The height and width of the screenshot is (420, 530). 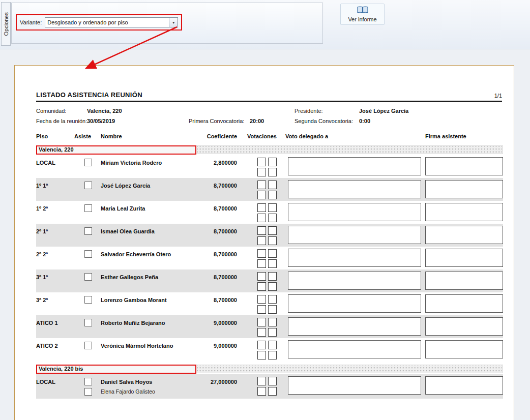 What do you see at coordinates (42, 300) in the screenshot?
I see `piso-cell: 3ª 2ª` at bounding box center [42, 300].